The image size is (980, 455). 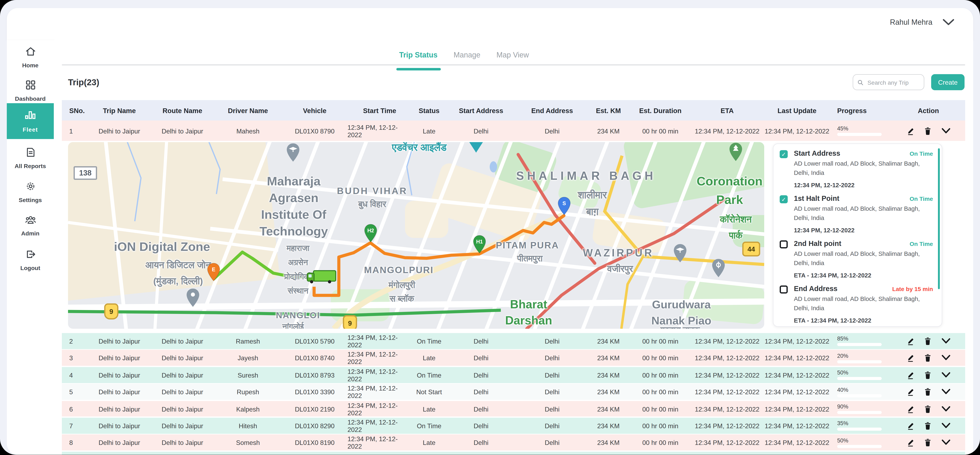 I want to click on cell-est-km: 234 KM, so click(x=608, y=341).